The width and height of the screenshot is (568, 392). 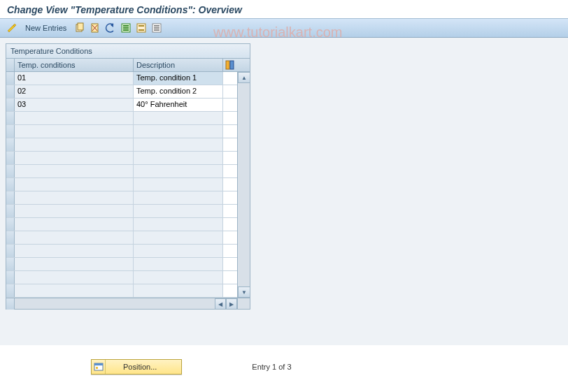 I want to click on vertical-scrollbar: ▲ ▼, so click(x=243, y=184).